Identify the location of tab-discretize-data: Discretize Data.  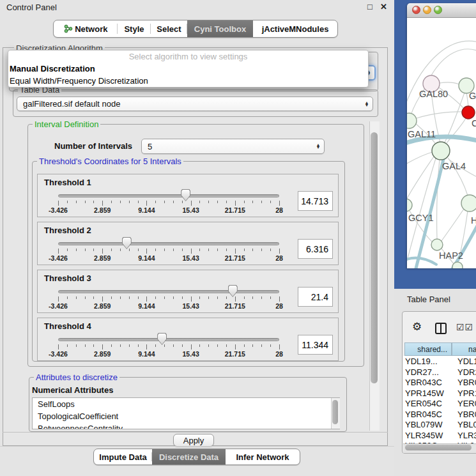
(189, 457).